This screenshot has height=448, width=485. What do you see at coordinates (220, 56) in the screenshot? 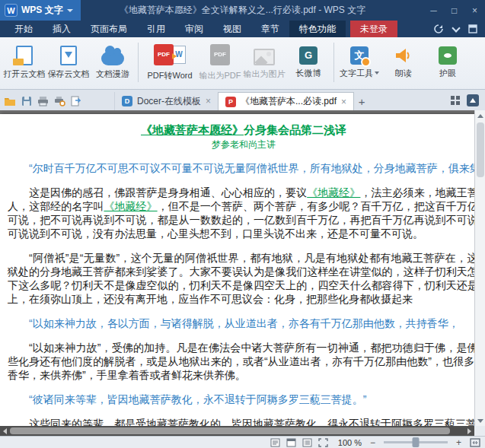
I see `export-pdf-icon: PDF` at bounding box center [220, 56].